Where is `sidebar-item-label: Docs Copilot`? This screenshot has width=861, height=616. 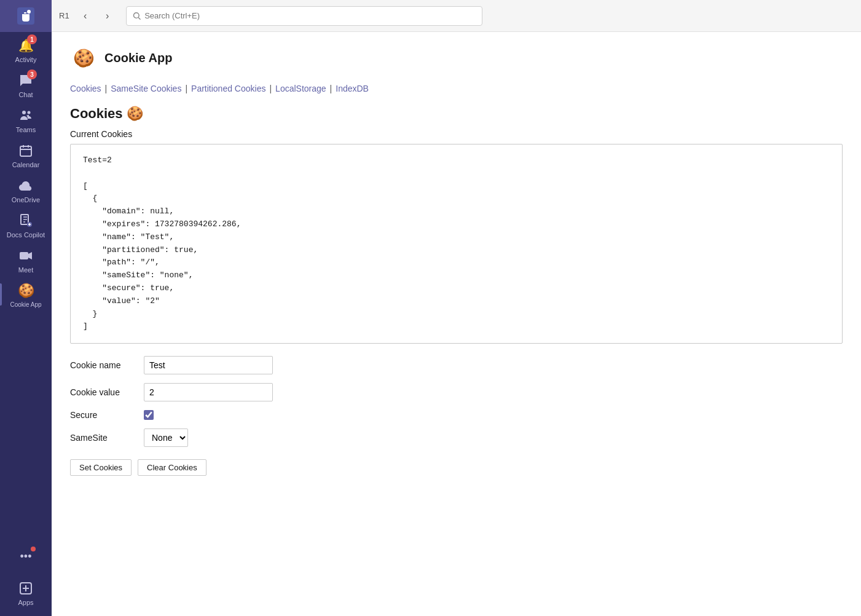
sidebar-item-label: Docs Copilot is located at coordinates (26, 235).